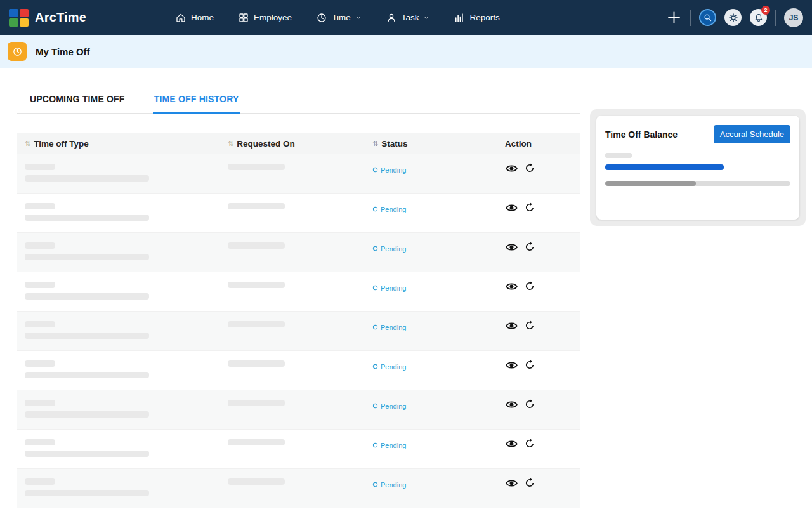 This screenshot has width=812, height=528. Describe the element at coordinates (119, 143) in the screenshot. I see `column-header-time-off-type: ⇅ Time off Type` at that location.